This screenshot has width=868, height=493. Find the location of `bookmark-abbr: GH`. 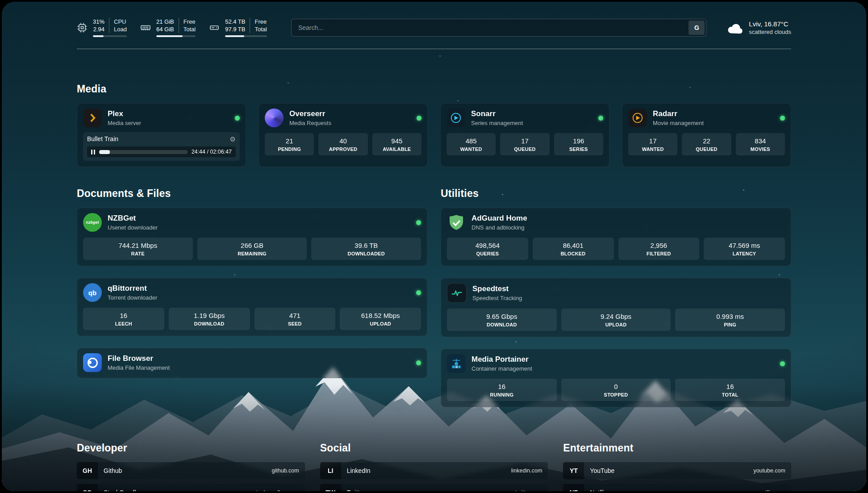

bookmark-abbr: GH is located at coordinates (88, 471).